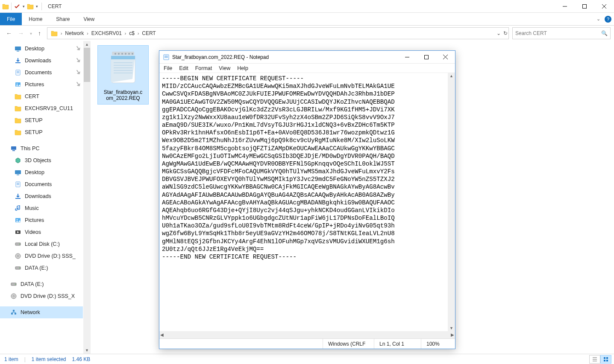  I want to click on nav-item-3d-objects: 3D Objects, so click(41, 160).